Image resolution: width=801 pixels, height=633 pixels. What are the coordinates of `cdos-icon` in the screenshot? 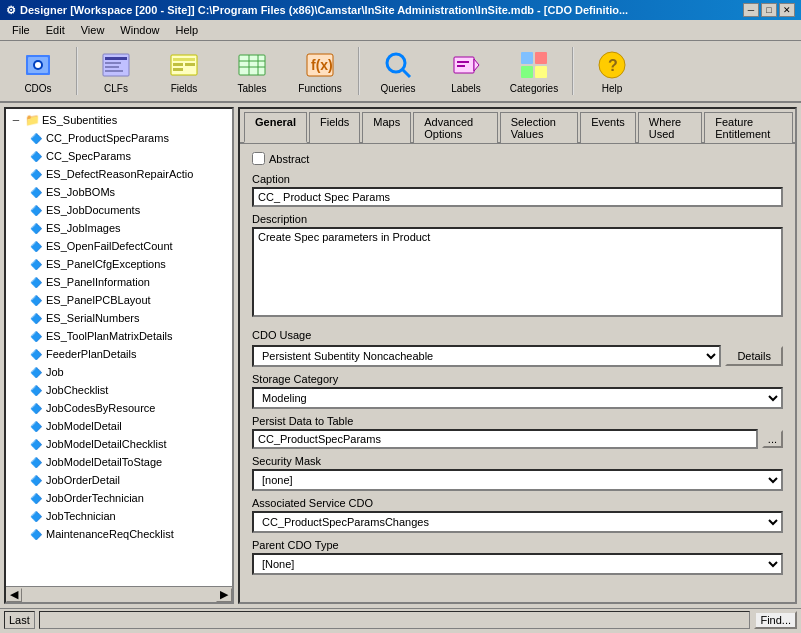 It's located at (38, 65).